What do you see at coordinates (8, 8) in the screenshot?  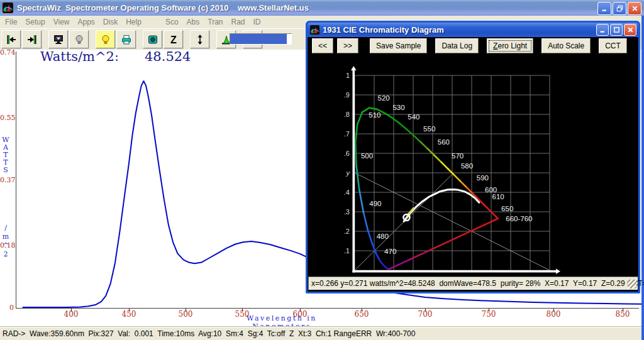 I see `app-icon` at bounding box center [8, 8].